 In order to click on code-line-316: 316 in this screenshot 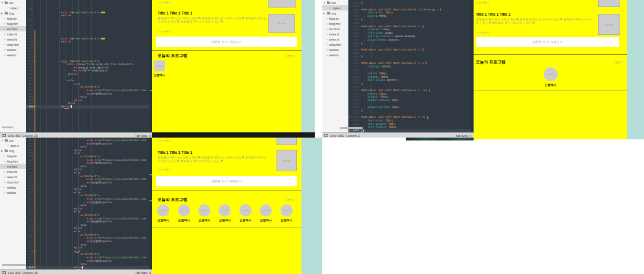, I will do `click(88, 129)`.